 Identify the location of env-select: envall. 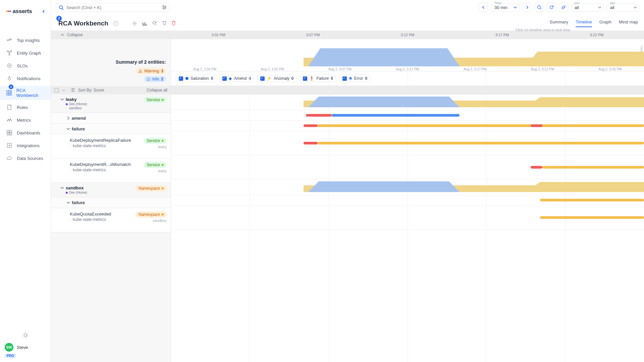
(587, 7).